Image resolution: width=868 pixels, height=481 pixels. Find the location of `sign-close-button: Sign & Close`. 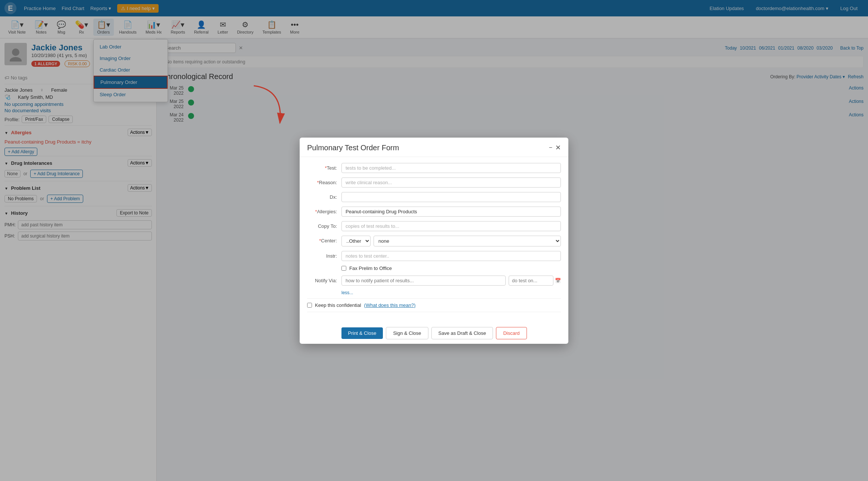

sign-close-button: Sign & Close is located at coordinates (407, 333).